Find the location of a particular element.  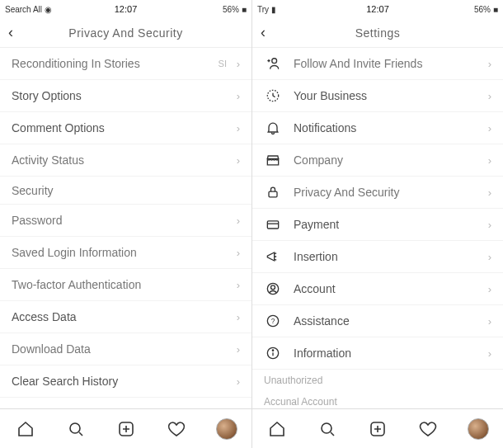

settings-row-reconditioning-in-stories: Reconditioning In StoriesSI› is located at coordinates (125, 64).